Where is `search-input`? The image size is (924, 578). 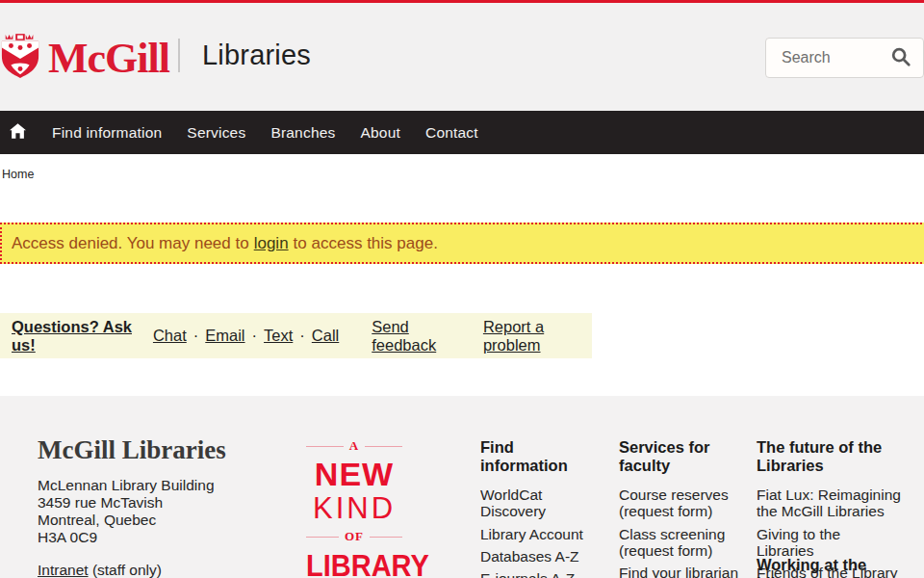
search-input is located at coordinates (828, 58).